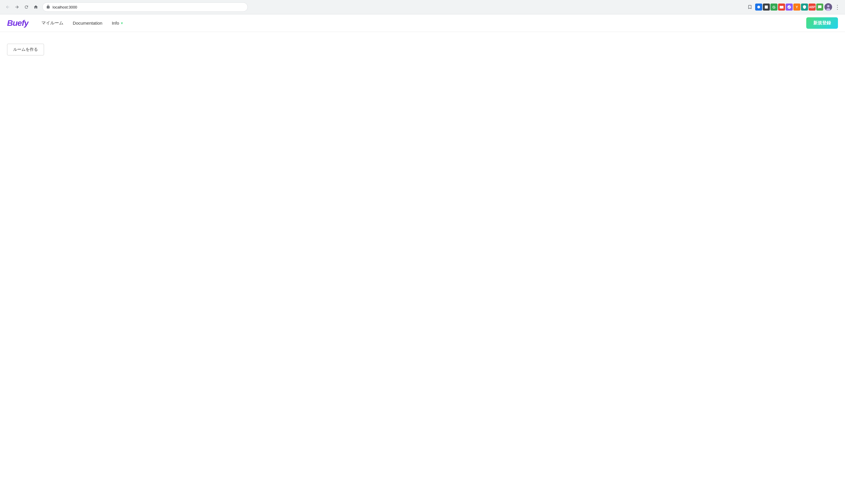 The image size is (845, 504). What do you see at coordinates (18, 23) in the screenshot?
I see `app-logo: Buefy` at bounding box center [18, 23].